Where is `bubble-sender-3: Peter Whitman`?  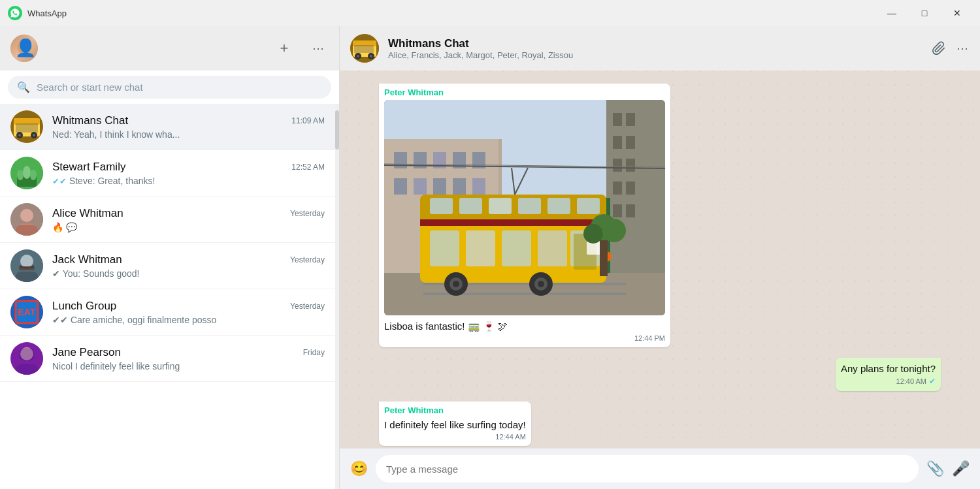 bubble-sender-3: Peter Whitman is located at coordinates (455, 410).